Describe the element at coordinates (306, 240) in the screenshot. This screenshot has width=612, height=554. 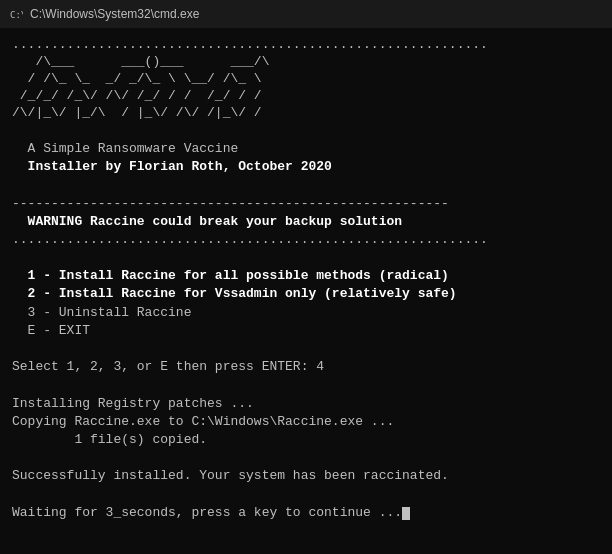
I see `dots-middle: ........................................…` at that location.